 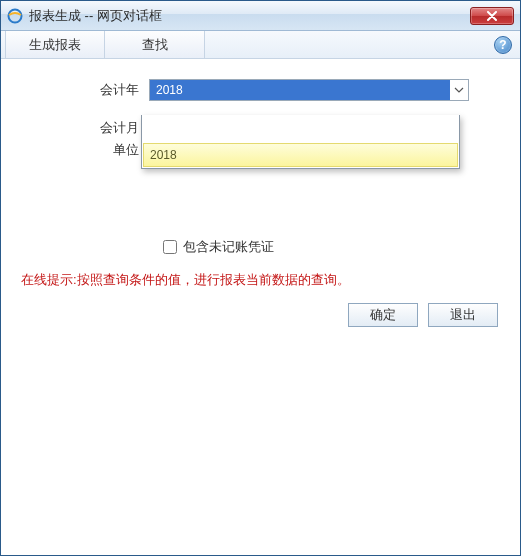 What do you see at coordinates (228, 247) in the screenshot?
I see `include-unposted-label: 包含未记账凭证` at bounding box center [228, 247].